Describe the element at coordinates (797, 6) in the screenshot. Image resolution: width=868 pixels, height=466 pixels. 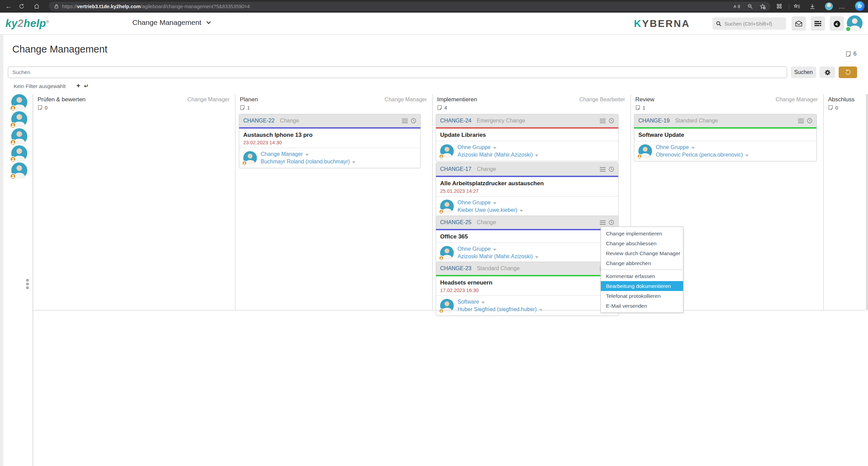
I see `collections-icon` at that location.